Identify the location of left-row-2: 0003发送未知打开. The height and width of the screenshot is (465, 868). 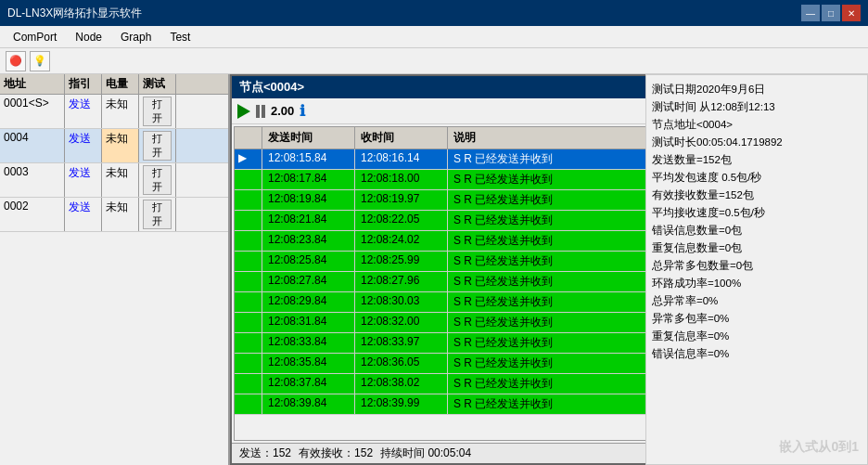
(114, 180).